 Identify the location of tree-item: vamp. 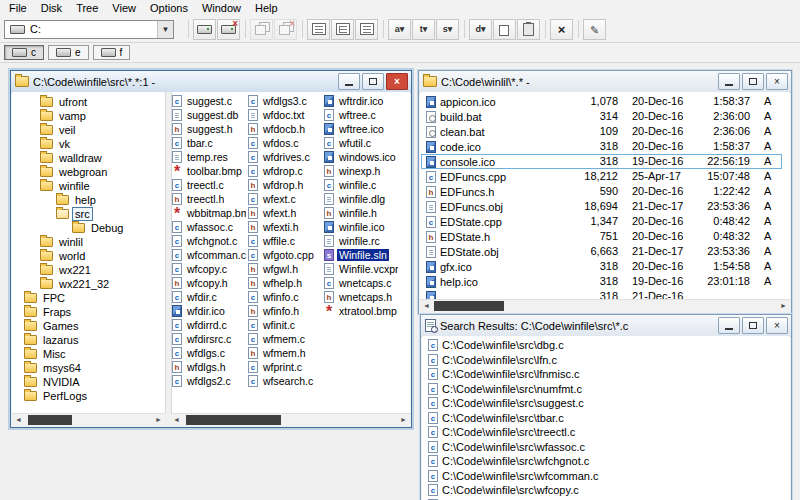
(88, 116).